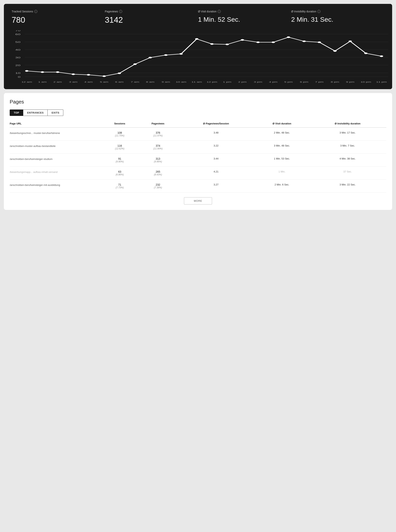  I want to click on cell-url-2: /anschreiben-berufseinsteiger-studium, so click(56, 160).